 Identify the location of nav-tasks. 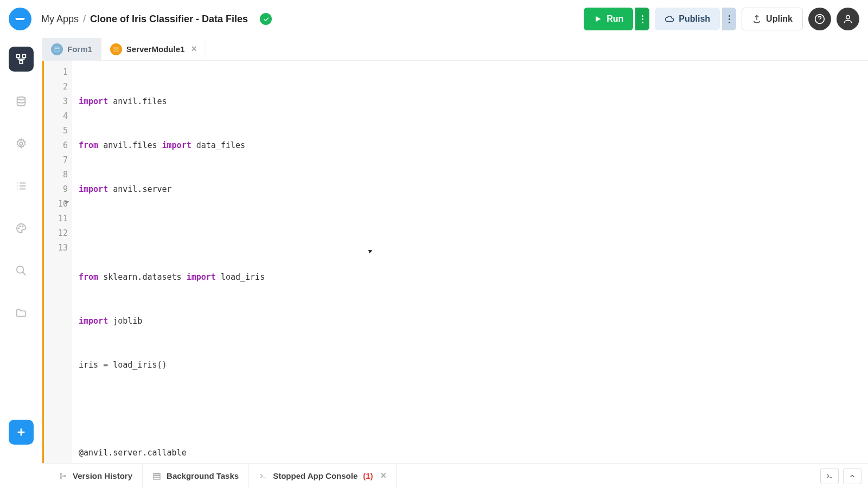
(21, 186).